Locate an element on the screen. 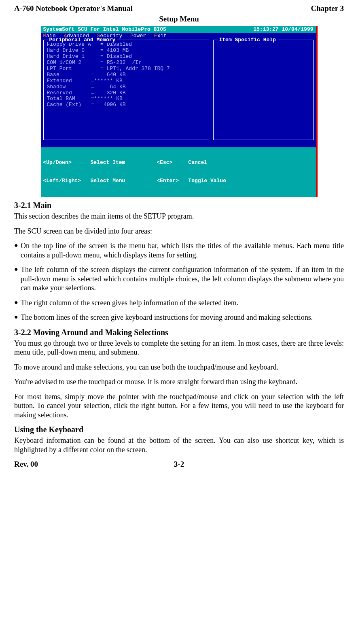 This screenshot has width=356, height=644. bullet-text: The bottom lines of the screen give keyb… is located at coordinates (182, 317).